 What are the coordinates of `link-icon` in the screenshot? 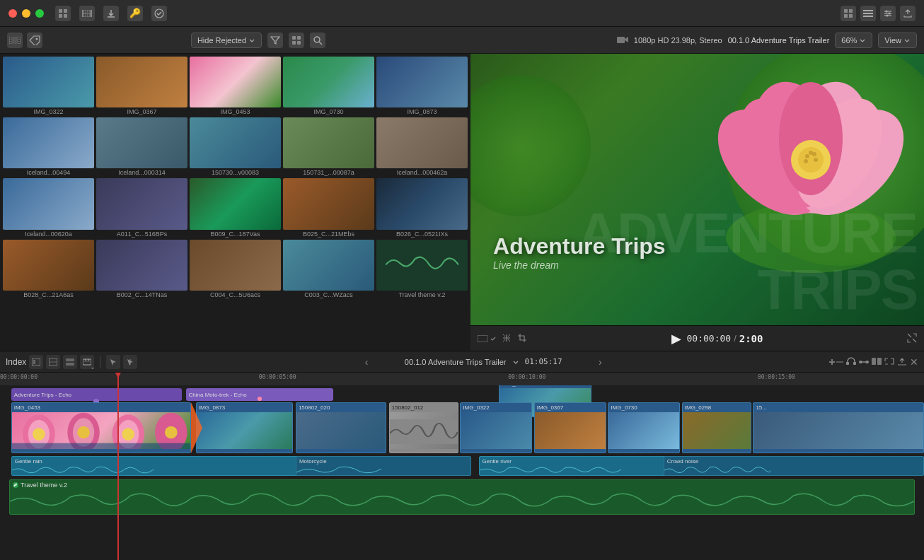 It's located at (864, 362).